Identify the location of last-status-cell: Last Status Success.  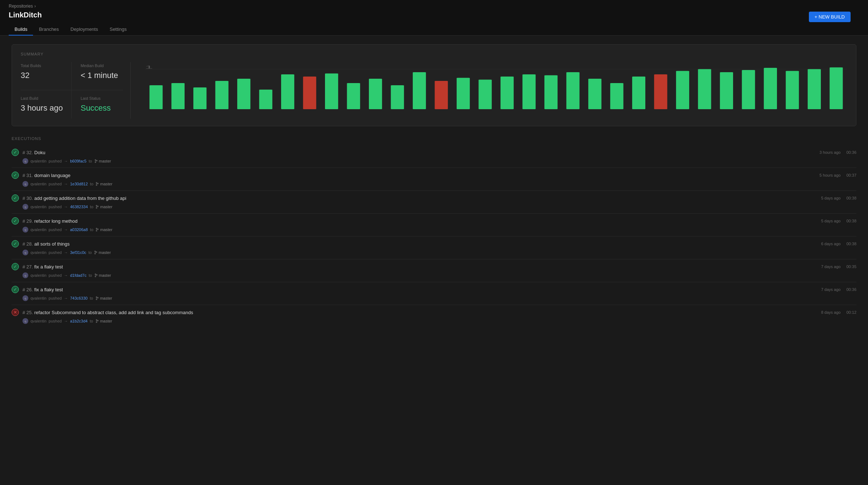
(97, 104).